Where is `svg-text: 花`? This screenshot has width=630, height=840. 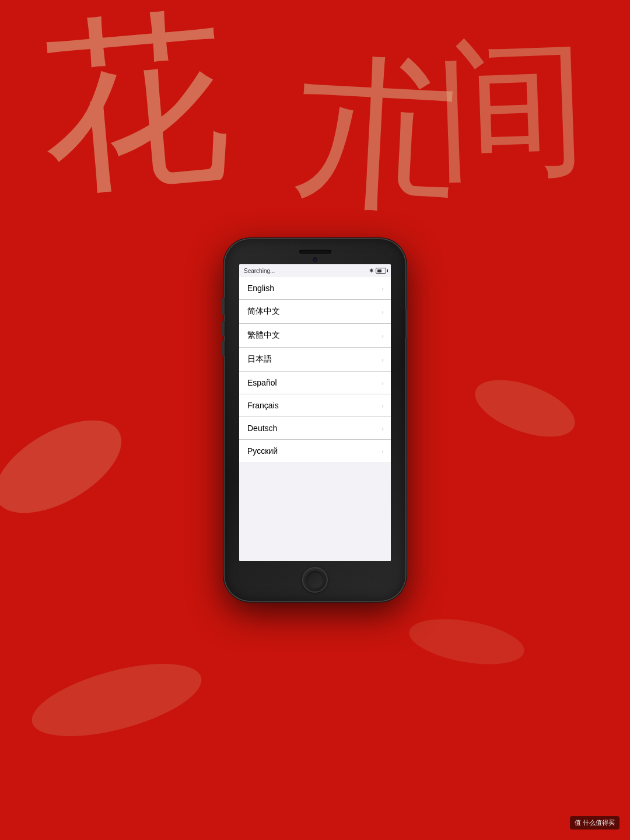
svg-text: 花 is located at coordinates (134, 107).